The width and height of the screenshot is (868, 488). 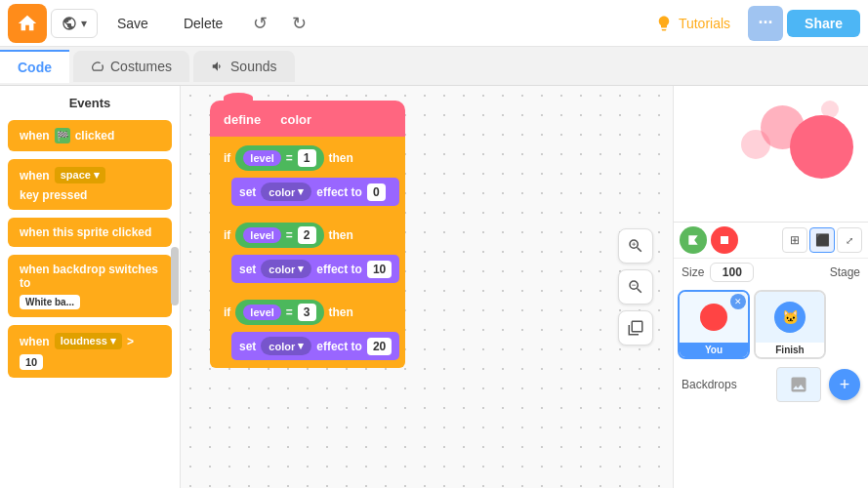 I want to click on block-when-clicked: when 🏁 clicked, so click(x=90, y=136).